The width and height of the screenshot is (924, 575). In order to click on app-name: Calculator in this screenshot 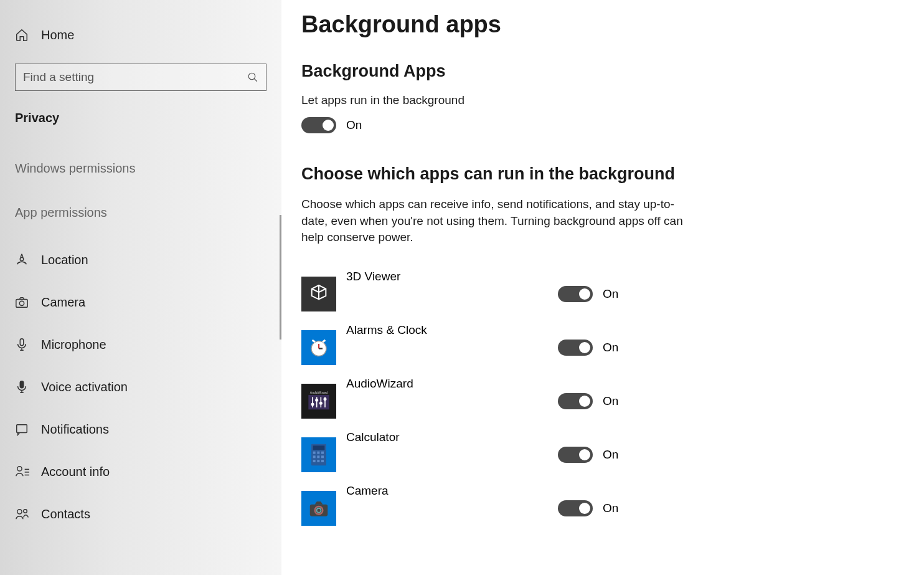, I will do `click(452, 436)`.